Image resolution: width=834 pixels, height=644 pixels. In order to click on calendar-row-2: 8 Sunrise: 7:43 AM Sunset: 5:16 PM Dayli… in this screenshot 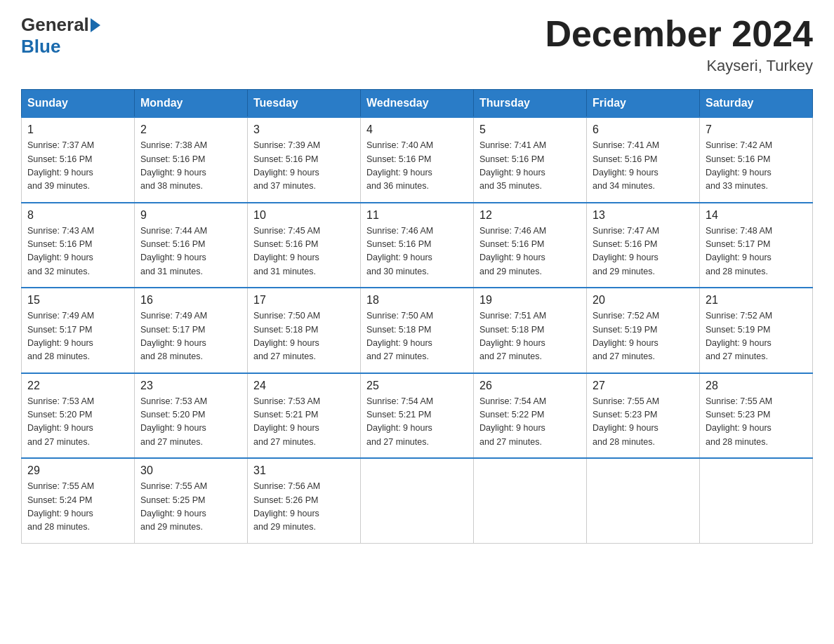, I will do `click(417, 246)`.